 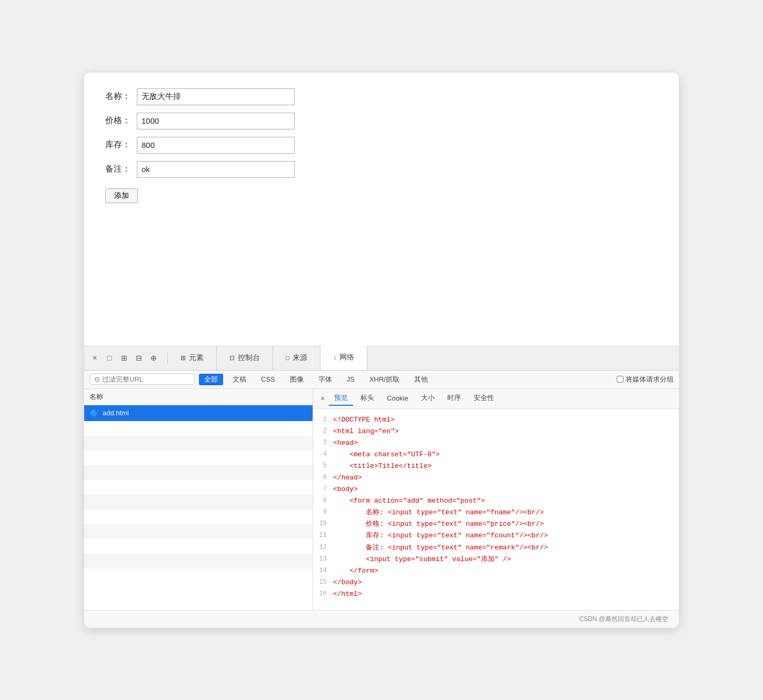 I want to click on tab-network: ↓ 网络, so click(x=344, y=358).